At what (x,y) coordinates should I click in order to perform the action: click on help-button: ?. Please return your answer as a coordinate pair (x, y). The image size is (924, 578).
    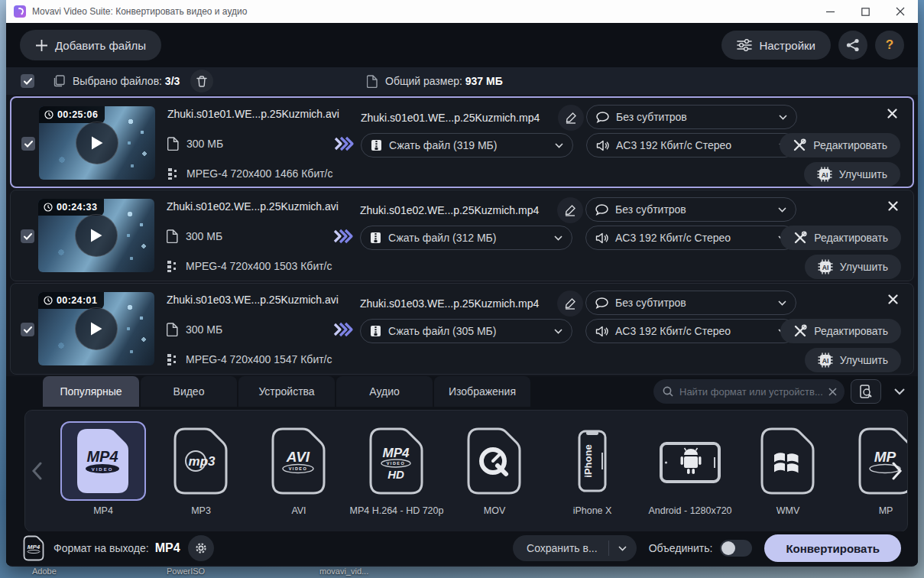
    Looking at the image, I should click on (890, 45).